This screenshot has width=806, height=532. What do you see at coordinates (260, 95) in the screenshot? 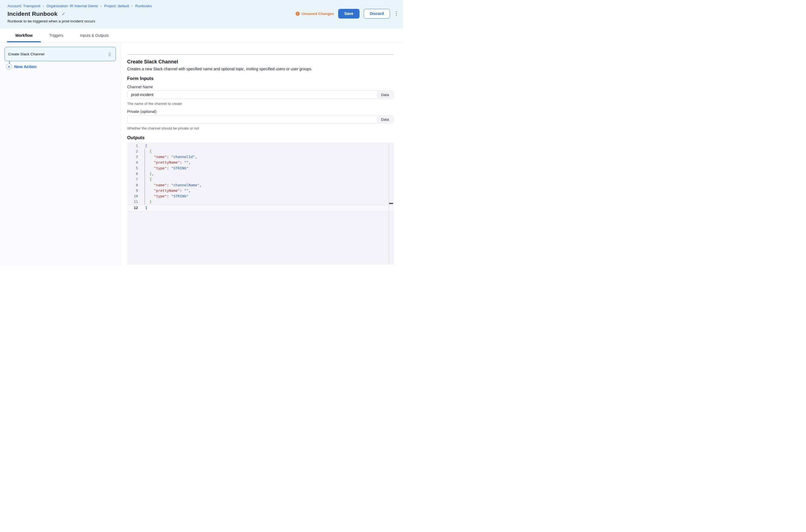
I see `channel-name-input` at bounding box center [260, 95].